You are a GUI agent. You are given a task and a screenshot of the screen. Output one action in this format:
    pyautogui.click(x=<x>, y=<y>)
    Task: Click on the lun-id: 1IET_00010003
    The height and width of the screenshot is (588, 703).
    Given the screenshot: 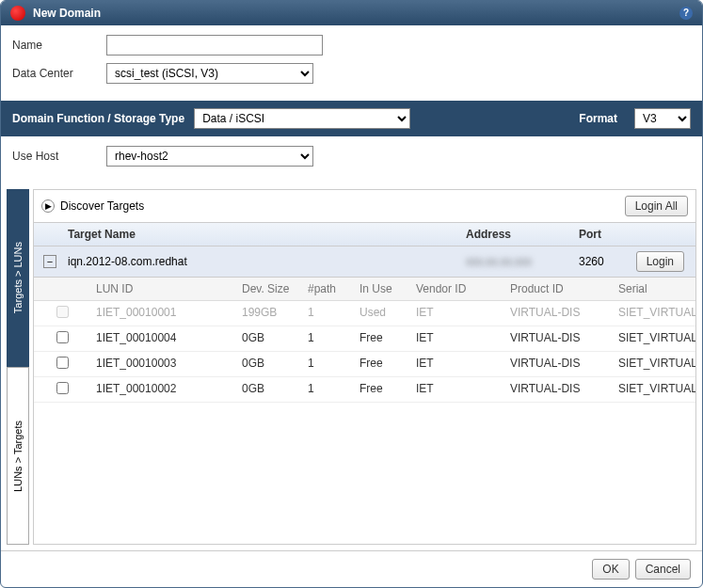 What is the action you would take?
    pyautogui.click(x=164, y=364)
    